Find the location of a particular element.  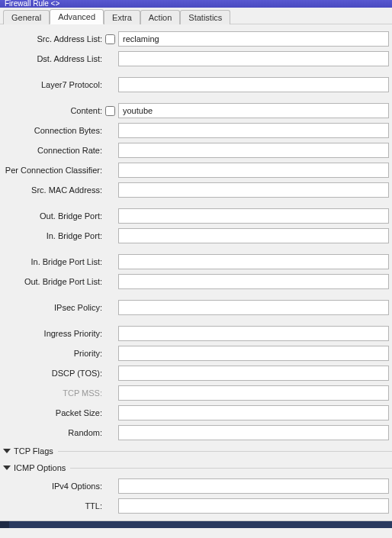

section-label: TCP Flags is located at coordinates (34, 451).